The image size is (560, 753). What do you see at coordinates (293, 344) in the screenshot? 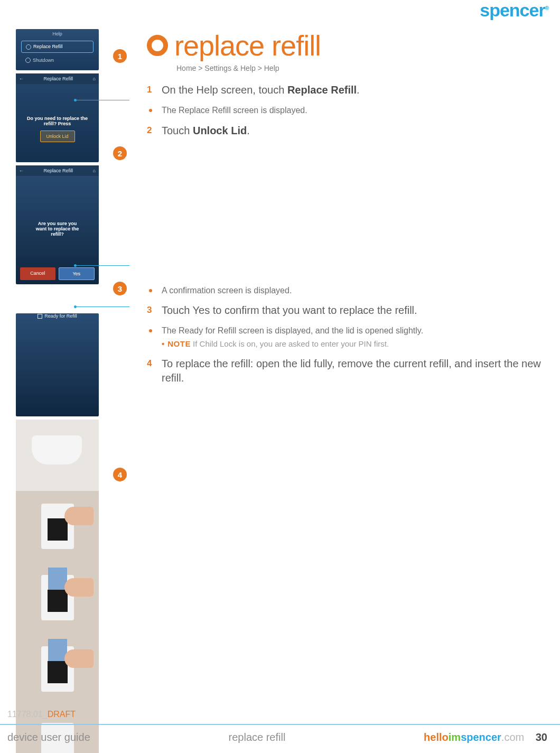
I see `note-child-lock: •NOTE If Child Lock is on, you are asked…` at bounding box center [293, 344].